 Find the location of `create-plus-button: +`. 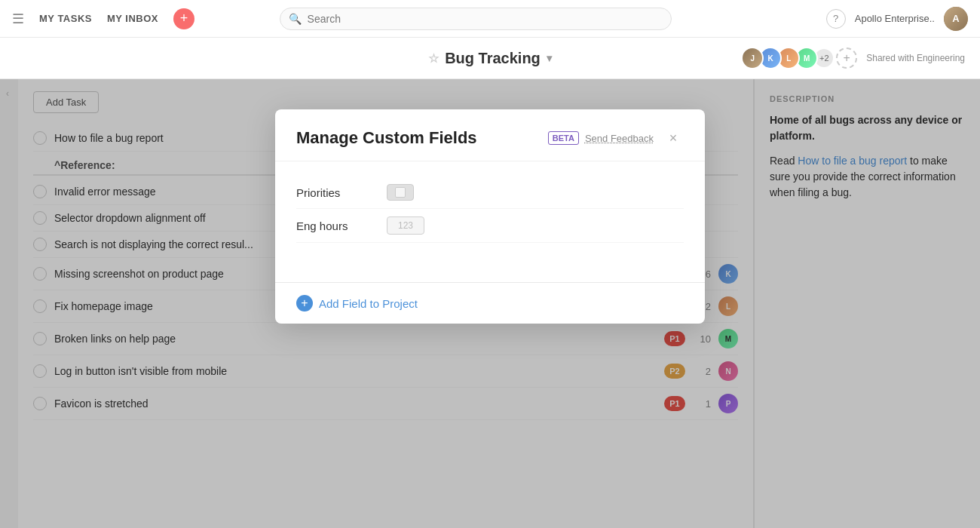

create-plus-button: + is located at coordinates (184, 19).